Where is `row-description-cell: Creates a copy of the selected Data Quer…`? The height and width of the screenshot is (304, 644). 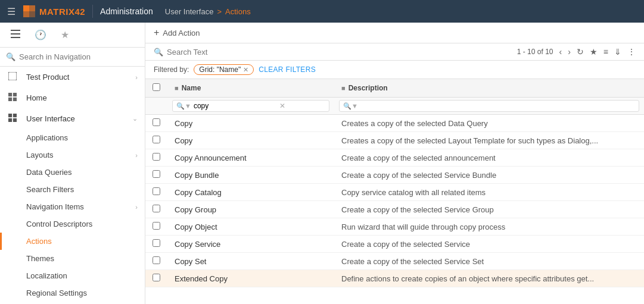
row-description-cell: Creates a copy of the selected Data Quer… is located at coordinates (489, 124).